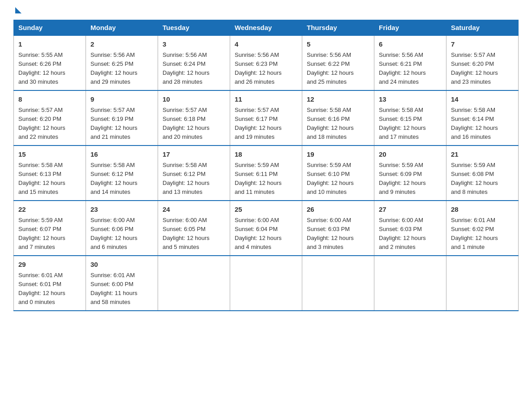 This screenshot has height=411, width=532. I want to click on day-header-sunday: Sunday, so click(50, 28).